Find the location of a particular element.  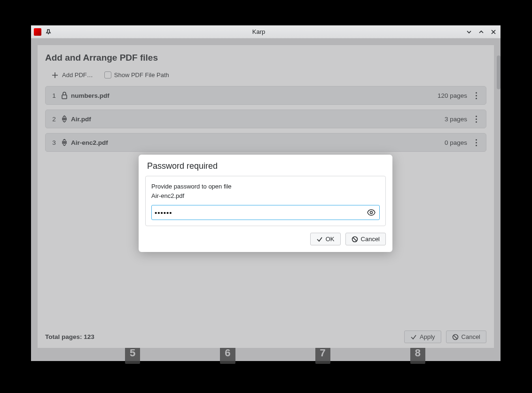

password-prompt: Provide password to open file Air-enc2.p… is located at coordinates (266, 191).